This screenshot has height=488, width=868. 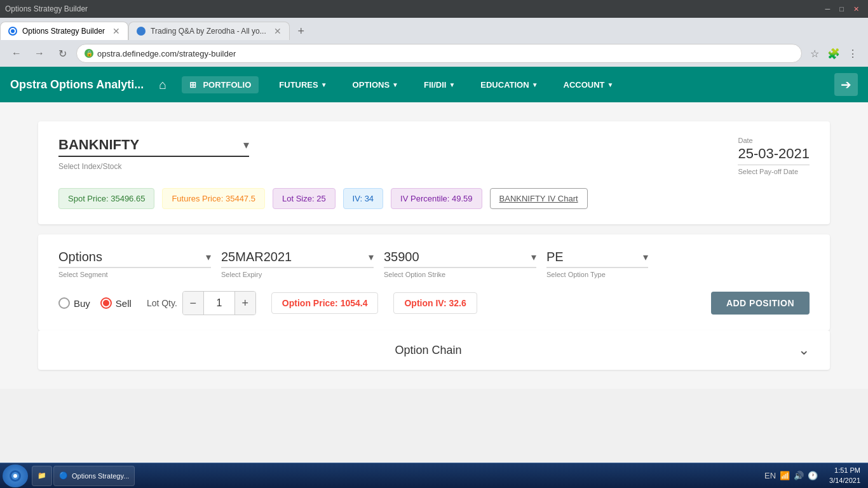 What do you see at coordinates (301, 31) in the screenshot?
I see `tab-add-btn: +` at bounding box center [301, 31].